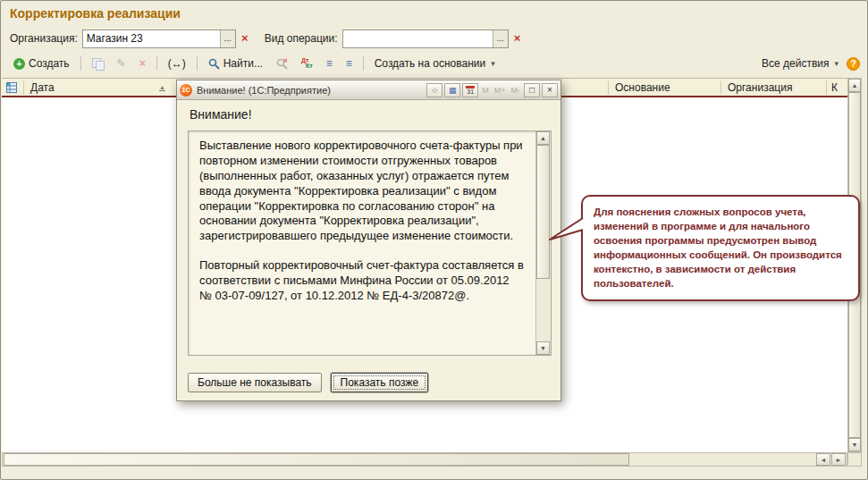 This screenshot has height=480, width=868. What do you see at coordinates (43, 88) in the screenshot?
I see `column-header-date: Дата` at bounding box center [43, 88].